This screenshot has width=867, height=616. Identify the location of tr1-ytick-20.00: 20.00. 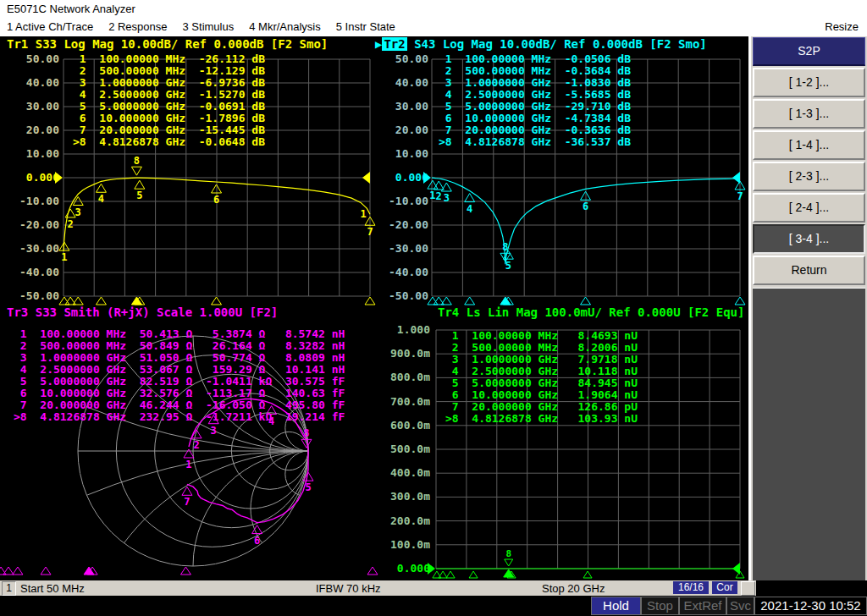
(31, 130).